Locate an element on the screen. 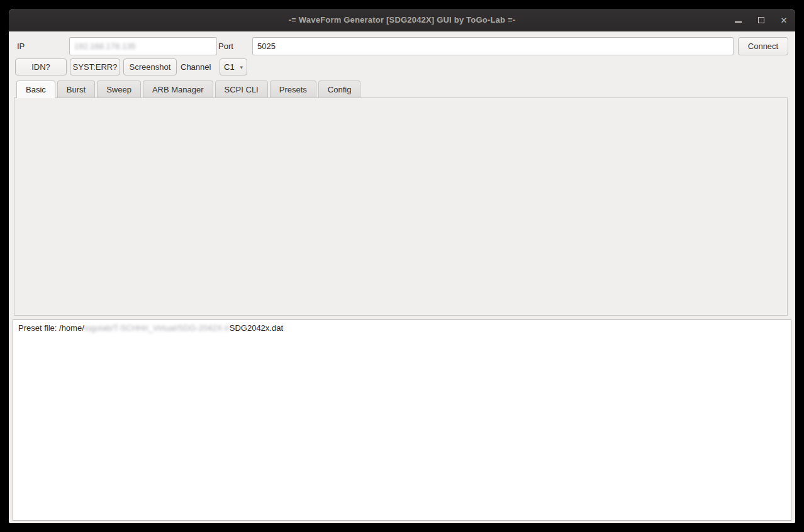 The width and height of the screenshot is (804, 532). close-button: ✕ is located at coordinates (784, 20).